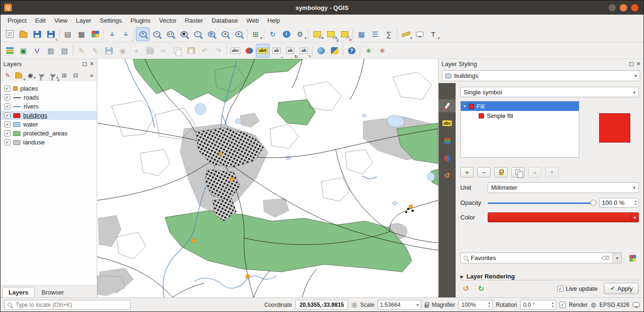 Image resolution: width=644 pixels, height=312 pixels. Describe the element at coordinates (563, 188) in the screenshot. I see `unit-select: Millimeter ▾` at that location.